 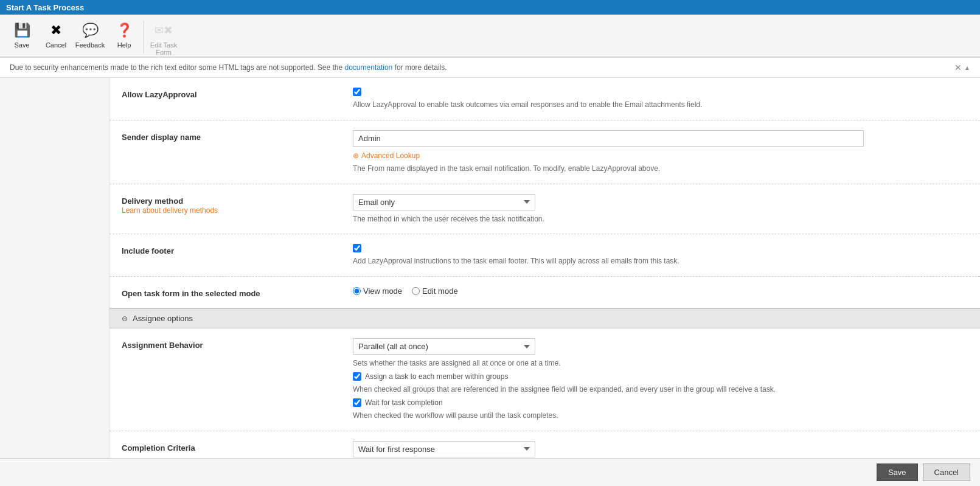 What do you see at coordinates (661, 169) in the screenshot?
I see `sender-display-name-desc: The From name displayed in the task emai…` at bounding box center [661, 169].